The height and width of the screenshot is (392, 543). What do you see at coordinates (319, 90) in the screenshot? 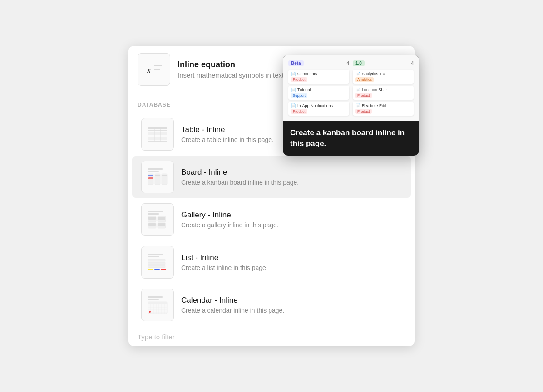
I see `kanban-card-tutorial-title: 📄 Tutorial` at bounding box center [319, 90].